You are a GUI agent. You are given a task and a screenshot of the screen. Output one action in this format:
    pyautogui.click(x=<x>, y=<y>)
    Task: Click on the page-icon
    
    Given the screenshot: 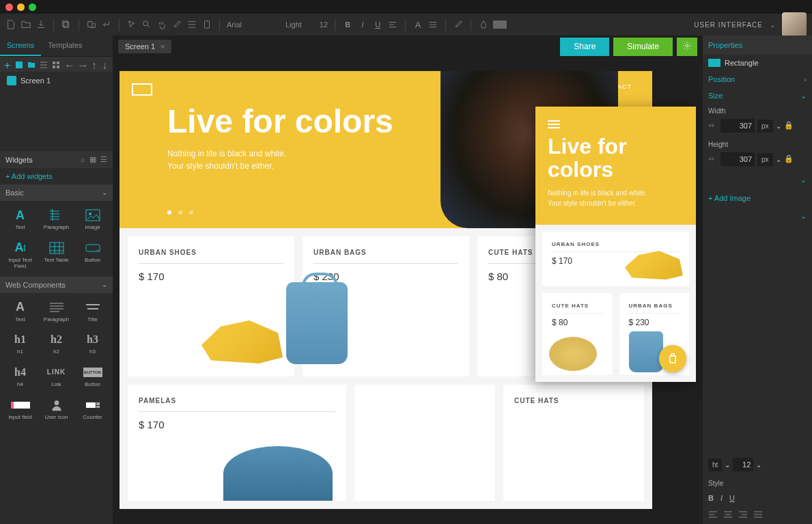 What is the action you would take?
    pyautogui.click(x=19, y=64)
    